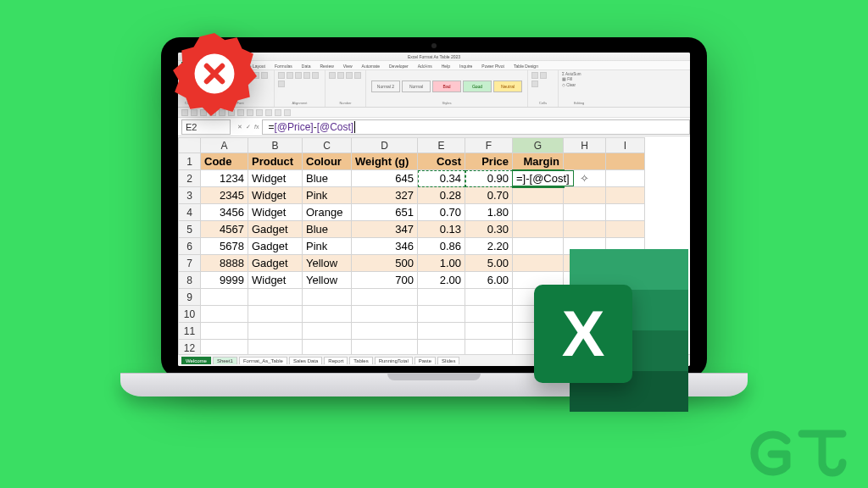 The image size is (868, 488). Describe the element at coordinates (371, 66) in the screenshot. I see `tab-automate: Automate` at that location.